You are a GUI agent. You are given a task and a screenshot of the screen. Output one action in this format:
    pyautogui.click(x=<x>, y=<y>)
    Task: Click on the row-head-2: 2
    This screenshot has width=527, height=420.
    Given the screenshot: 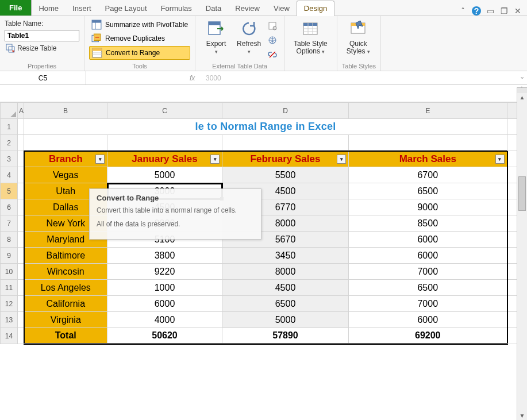 What is the action you would take?
    pyautogui.click(x=9, y=143)
    